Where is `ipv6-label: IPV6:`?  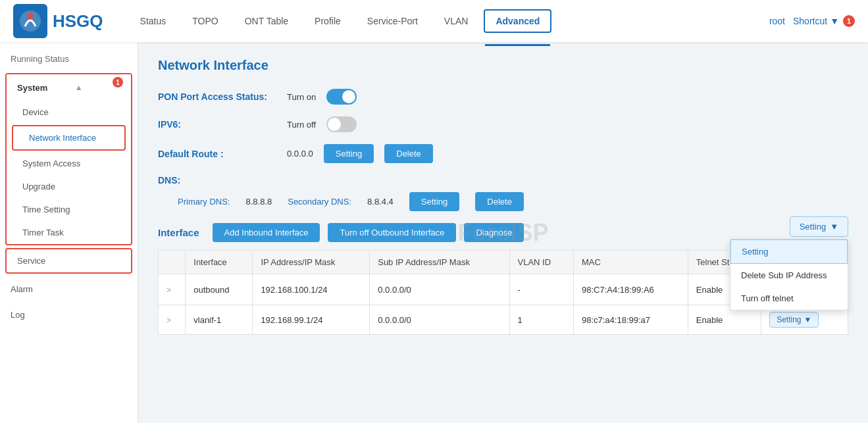 ipv6-label: IPV6: is located at coordinates (217, 124).